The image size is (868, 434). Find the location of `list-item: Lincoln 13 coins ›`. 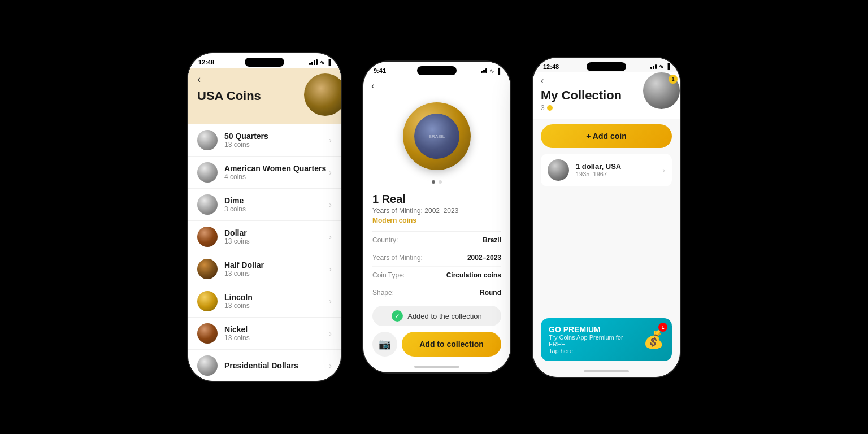

list-item: Lincoln 13 coins › is located at coordinates (264, 302).